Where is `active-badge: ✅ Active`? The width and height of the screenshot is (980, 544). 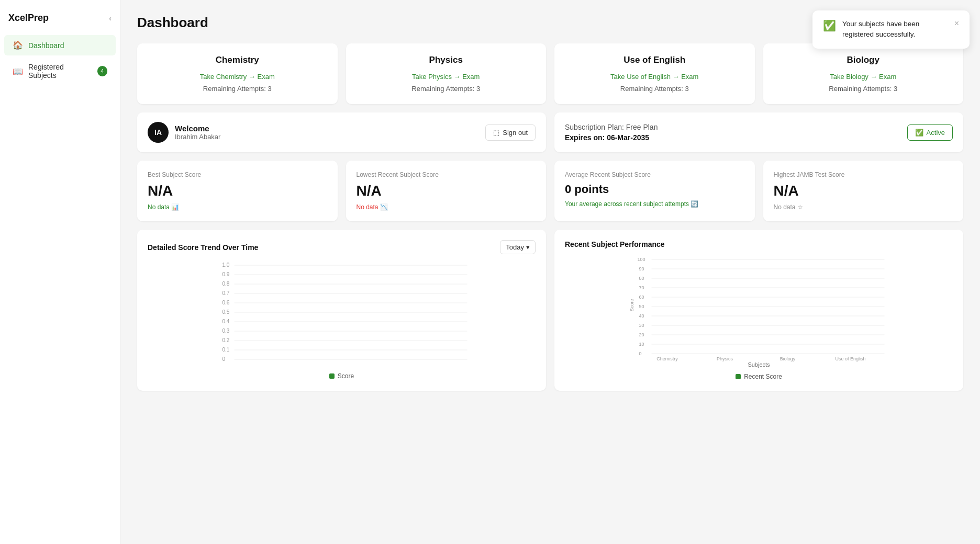
active-badge: ✅ Active is located at coordinates (930, 133).